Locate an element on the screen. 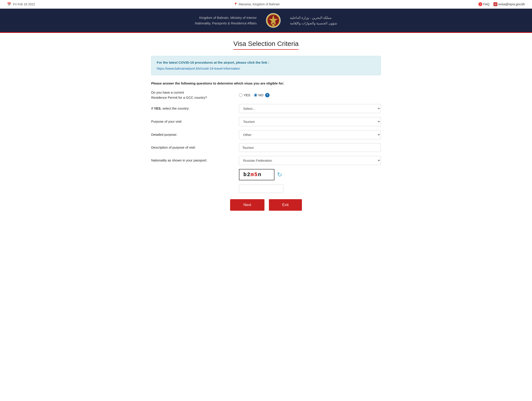 Image resolution: width=532 pixels, height=401 pixels. description-label: Description of purpose of visit: is located at coordinates (193, 148).